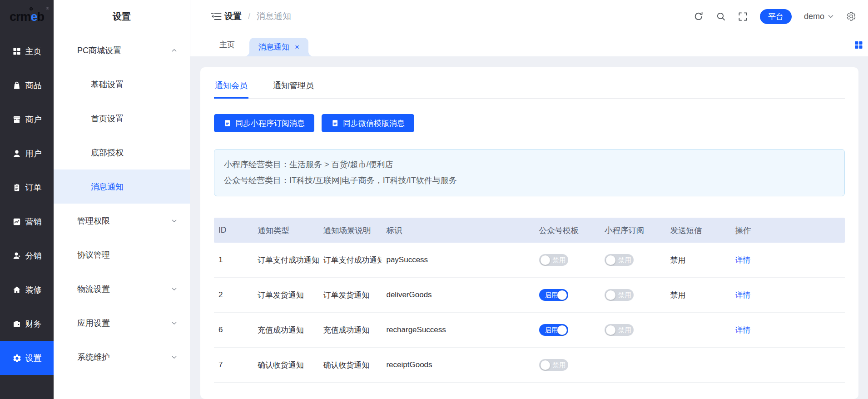  I want to click on sync-wechat-template-button: 同步微信模版消息, so click(368, 123).